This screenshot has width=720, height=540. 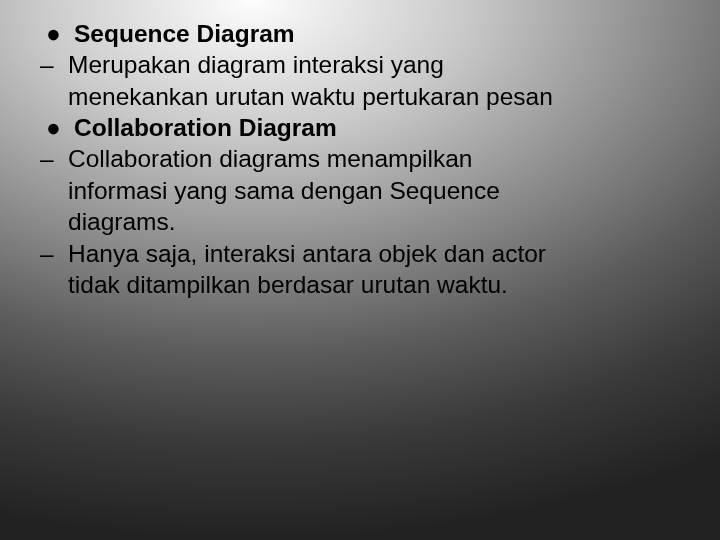 What do you see at coordinates (360, 254) in the screenshot?
I see `dash-item: – Hanya saja, interaksi antara objek dan…` at bounding box center [360, 254].